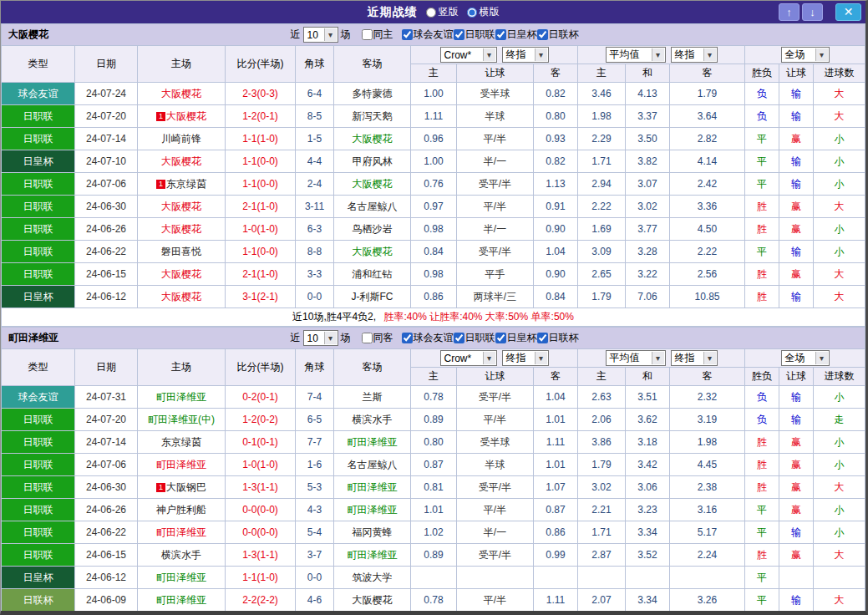  Describe the element at coordinates (762, 184) in the screenshot. I see `result-win-draw-loss: 平` at that location.